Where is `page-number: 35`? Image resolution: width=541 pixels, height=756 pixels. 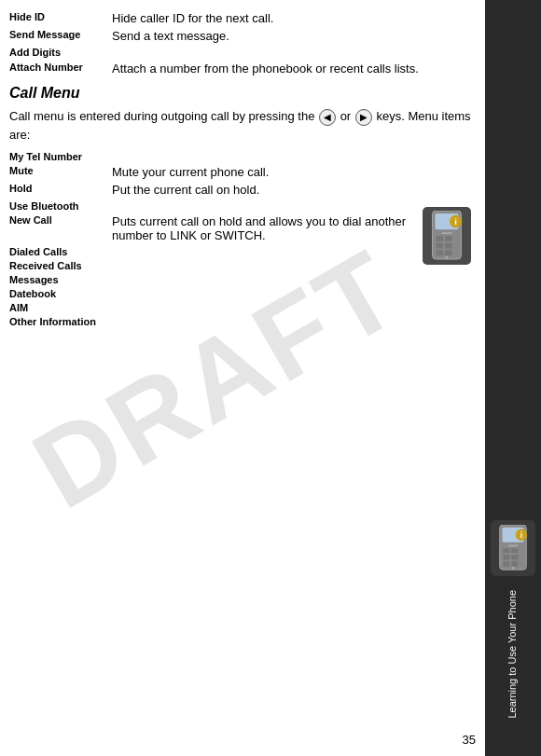
page-number: 35 is located at coordinates (469, 740).